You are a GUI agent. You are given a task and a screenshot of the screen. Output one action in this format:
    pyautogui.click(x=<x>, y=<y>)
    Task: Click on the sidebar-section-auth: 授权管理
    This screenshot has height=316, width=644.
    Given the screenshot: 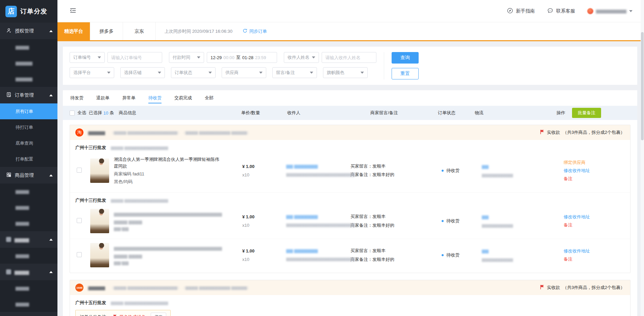 What is the action you would take?
    pyautogui.click(x=29, y=31)
    